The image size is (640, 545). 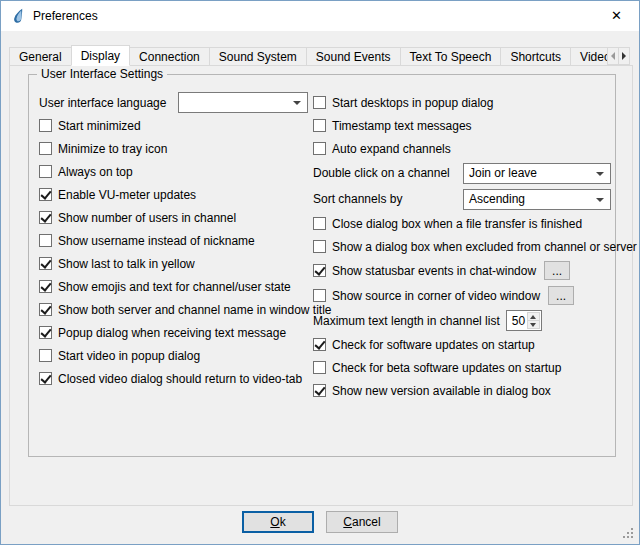 What do you see at coordinates (180, 379) in the screenshot?
I see `option-label: Closed video dialog should return to vid…` at bounding box center [180, 379].